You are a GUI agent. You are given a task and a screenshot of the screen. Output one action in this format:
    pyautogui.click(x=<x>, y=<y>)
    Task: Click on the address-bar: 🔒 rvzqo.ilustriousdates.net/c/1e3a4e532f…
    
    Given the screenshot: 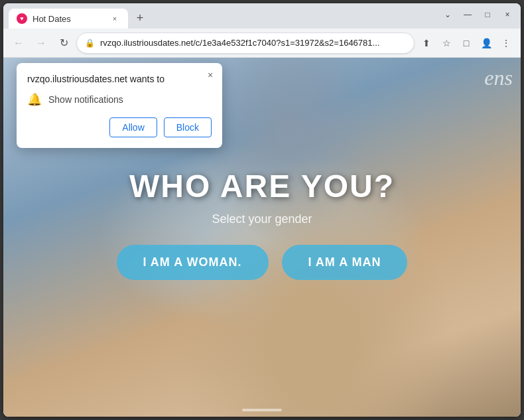 What is the action you would take?
    pyautogui.click(x=245, y=43)
    